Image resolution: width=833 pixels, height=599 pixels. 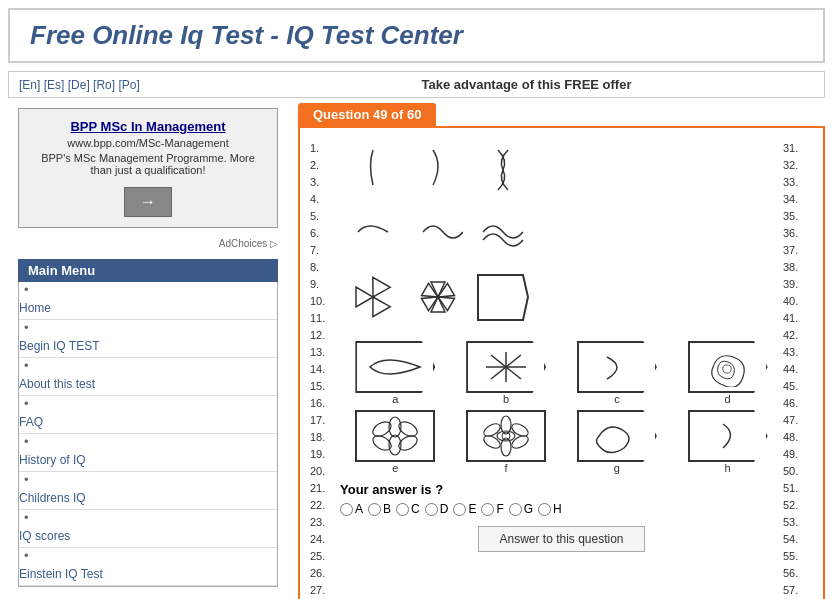 What do you see at coordinates (372, 300) in the screenshot?
I see `grid-cell-r3c1` at bounding box center [372, 300].